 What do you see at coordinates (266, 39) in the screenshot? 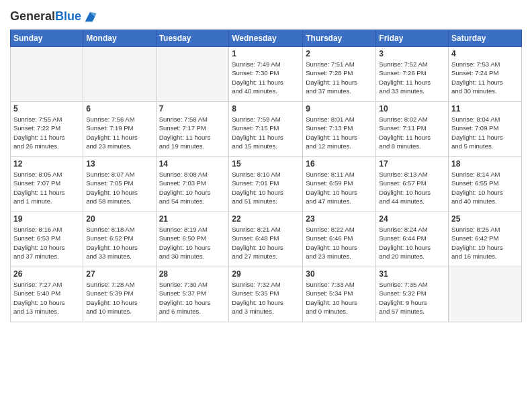
I see `weekday-header-wednesday: Wednesday` at bounding box center [266, 39].